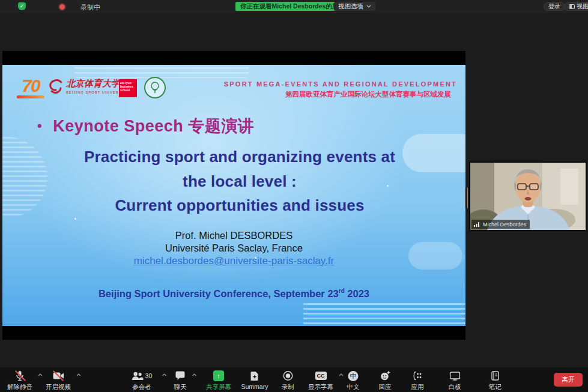 This screenshot has height=392, width=588. Describe the element at coordinates (477, 225) in the screenshot. I see `signal-bars-icon` at that location.